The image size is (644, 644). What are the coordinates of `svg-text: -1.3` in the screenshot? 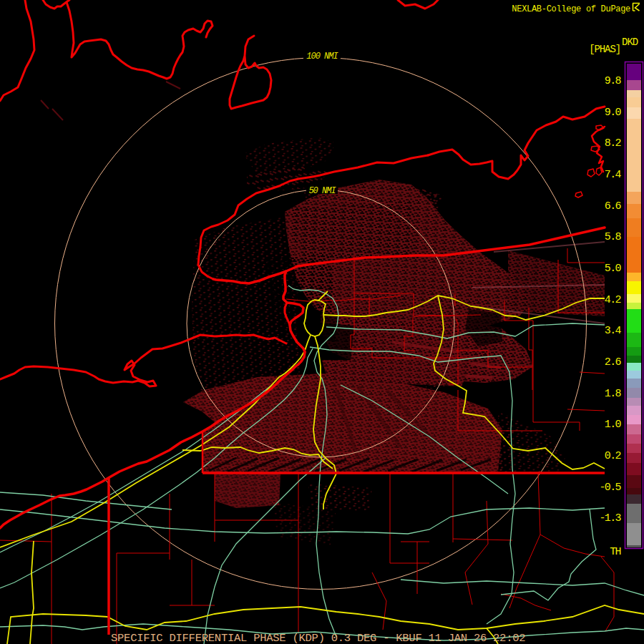 It's located at (610, 518).